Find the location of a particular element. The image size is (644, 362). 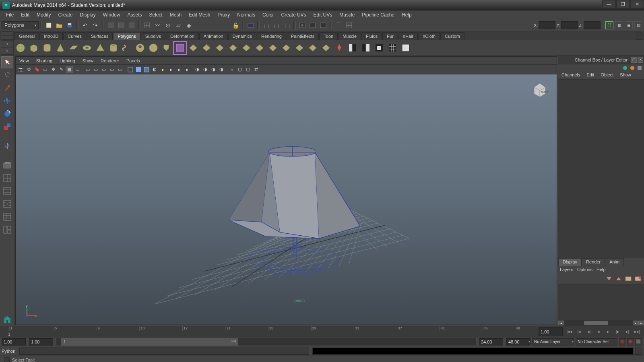

render-settings-icon is located at coordinates (323, 25).